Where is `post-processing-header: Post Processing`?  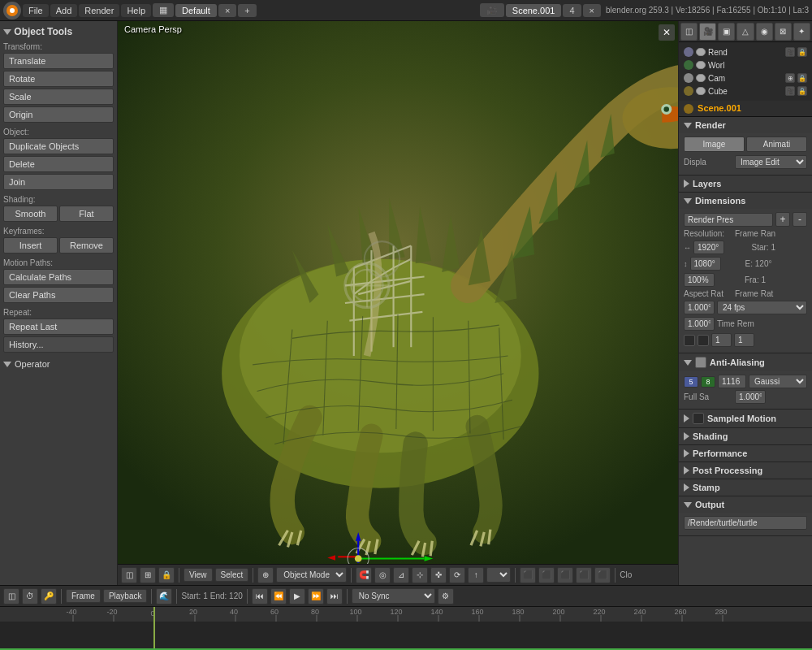 post-processing-header: Post Processing is located at coordinates (745, 470).